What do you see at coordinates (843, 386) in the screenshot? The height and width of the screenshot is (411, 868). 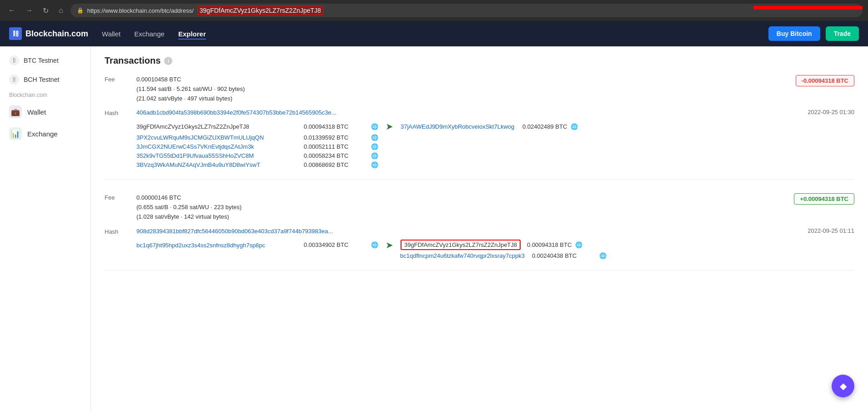 I see `eth-fab-button: ◆` at bounding box center [843, 386].